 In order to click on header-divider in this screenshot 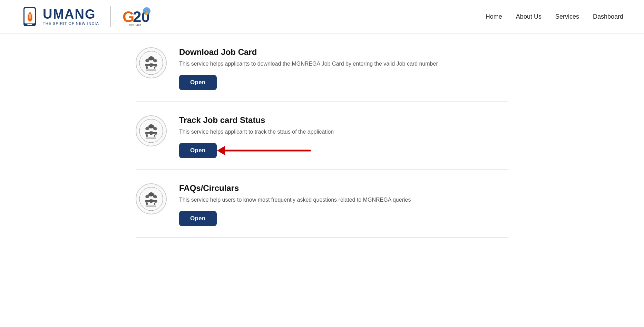, I will do `click(110, 17)`.